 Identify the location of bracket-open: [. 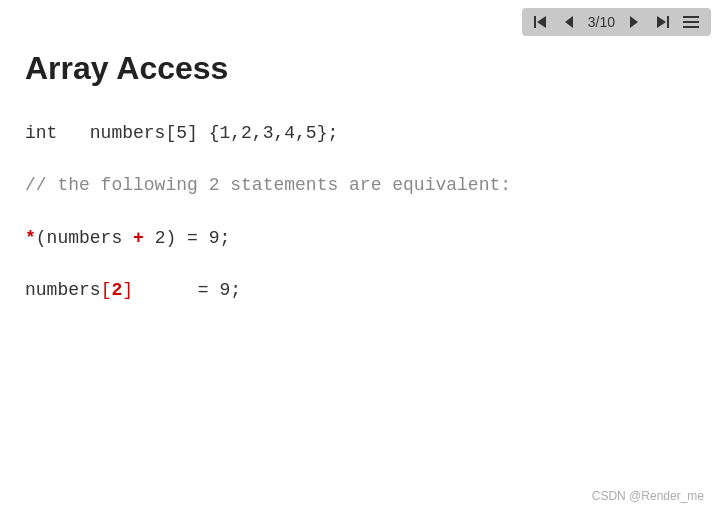
(106, 290).